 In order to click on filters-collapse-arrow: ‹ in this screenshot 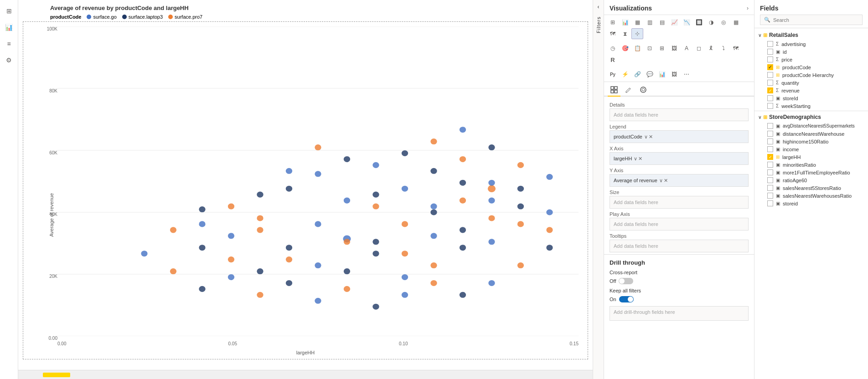, I will do `click(599, 7)`.